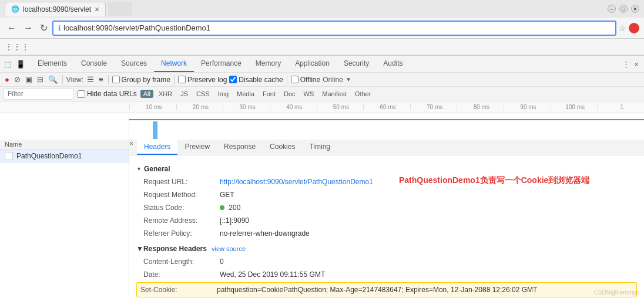 The height and width of the screenshot is (298, 644). What do you see at coordinates (623, 9) in the screenshot?
I see `maximize-btn: □` at bounding box center [623, 9].